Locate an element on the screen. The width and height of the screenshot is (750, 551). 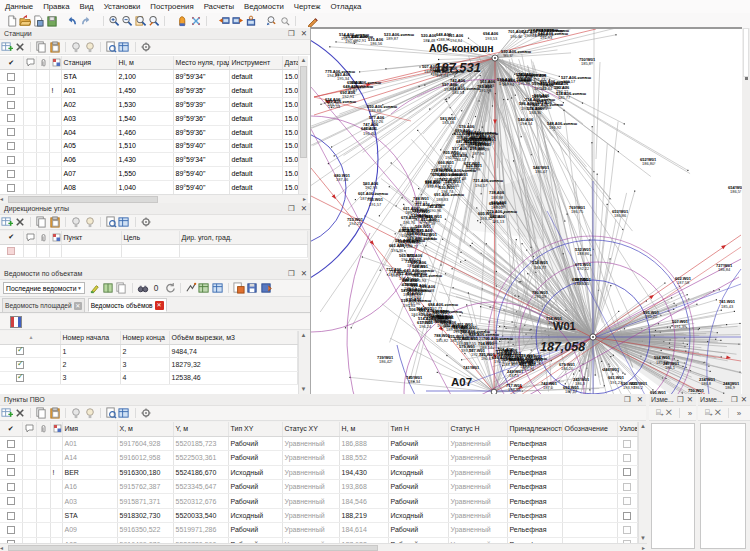
svg-text: 187,68 is located at coordinates (460, 178).